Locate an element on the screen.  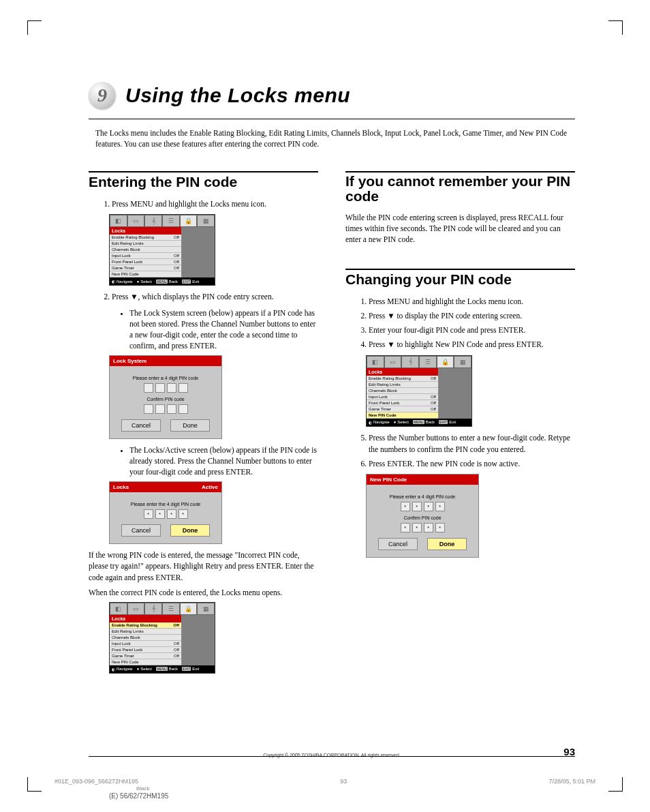
steps-changing-cont: Press the Number buttons to enter a new … is located at coordinates (466, 451).